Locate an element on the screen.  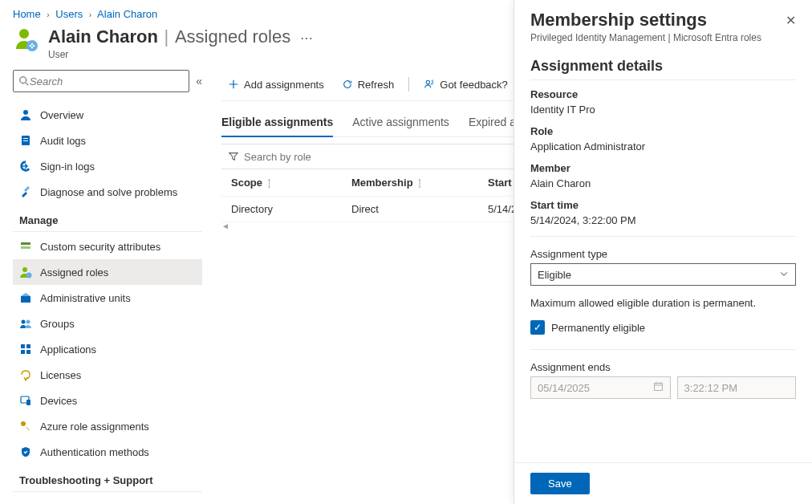
column-scope: Scope ↑↓ is located at coordinates (282, 183).